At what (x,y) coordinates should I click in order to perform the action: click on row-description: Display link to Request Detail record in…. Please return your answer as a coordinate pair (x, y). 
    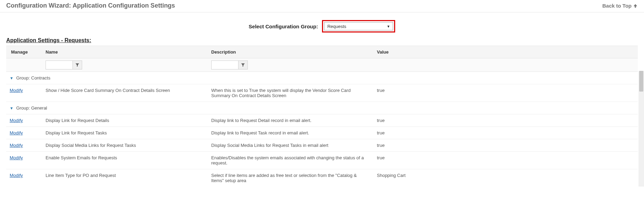
    Looking at the image, I should click on (289, 120).